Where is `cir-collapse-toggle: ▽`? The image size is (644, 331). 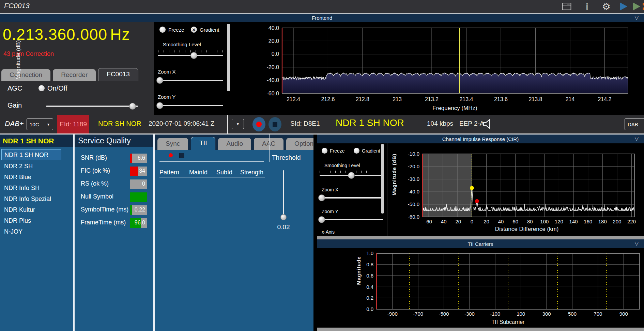
cir-collapse-toggle: ▽ is located at coordinates (637, 139).